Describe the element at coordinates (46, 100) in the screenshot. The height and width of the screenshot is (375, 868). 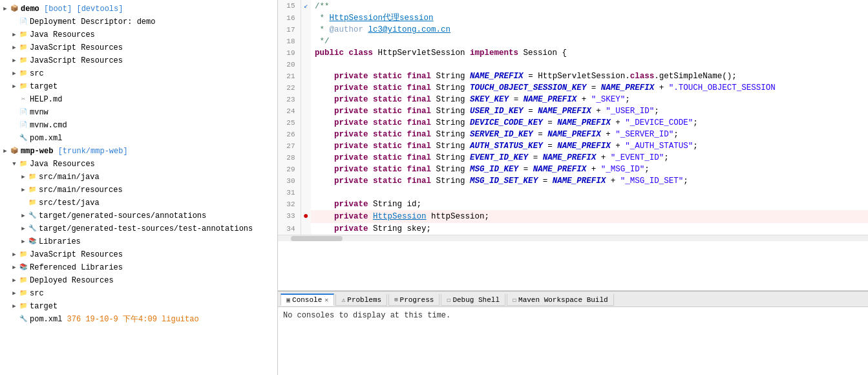
I see `tree-label-help-md: HELP.md` at that location.